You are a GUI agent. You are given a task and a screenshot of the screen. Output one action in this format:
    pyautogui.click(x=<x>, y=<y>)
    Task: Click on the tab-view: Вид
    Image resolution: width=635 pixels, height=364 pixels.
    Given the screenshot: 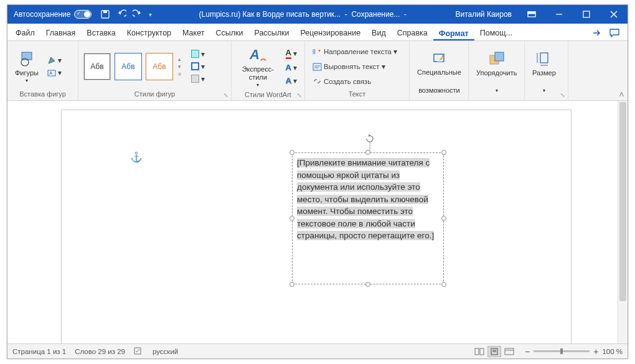 What is the action you would take?
    pyautogui.click(x=379, y=32)
    